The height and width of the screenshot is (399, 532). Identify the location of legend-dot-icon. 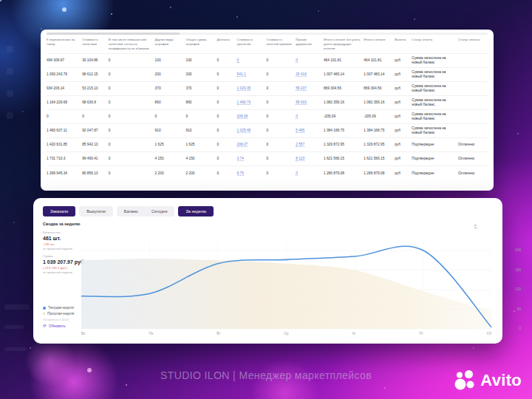
(44, 308).